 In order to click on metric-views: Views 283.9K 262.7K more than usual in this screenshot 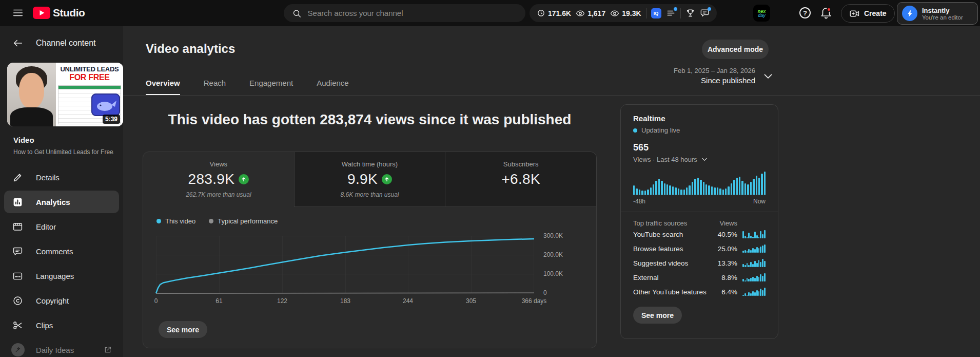, I will do `click(219, 180)`.